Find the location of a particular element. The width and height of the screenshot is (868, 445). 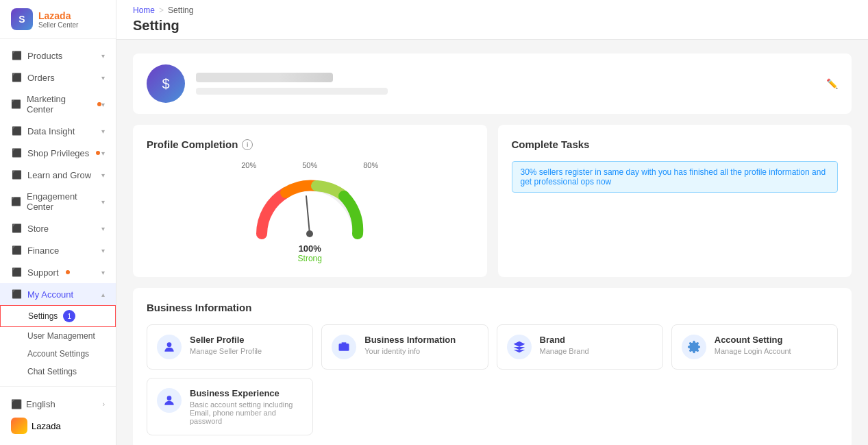

topbar: Home > Setting Setting is located at coordinates (492, 20).